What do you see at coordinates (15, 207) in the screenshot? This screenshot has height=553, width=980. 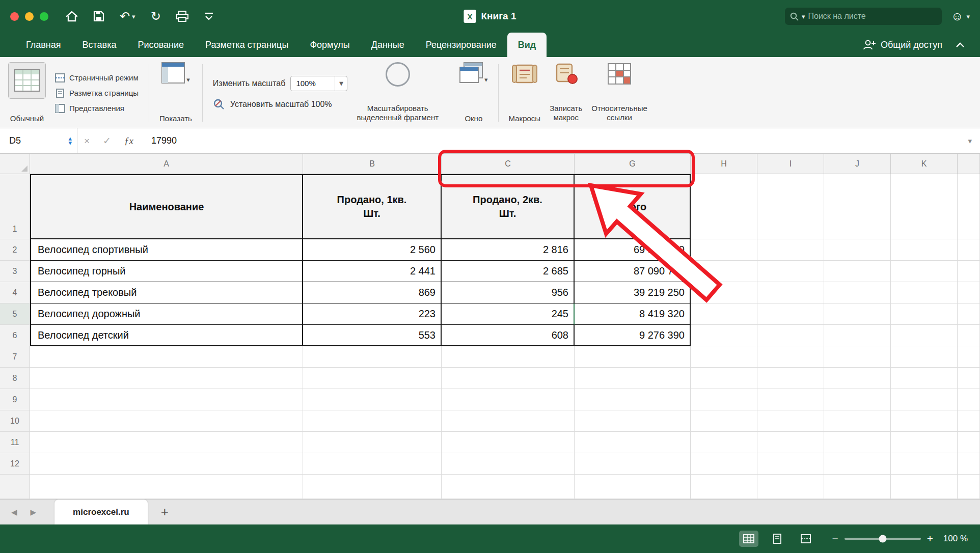 I see `row-header-1: 1` at bounding box center [15, 207].